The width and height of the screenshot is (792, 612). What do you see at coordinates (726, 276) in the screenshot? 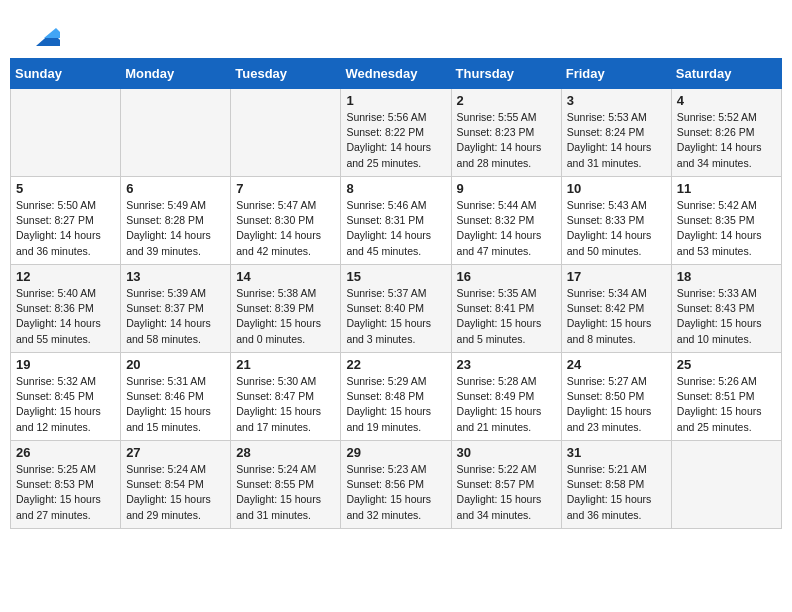
I see `day-number: 18` at bounding box center [726, 276].